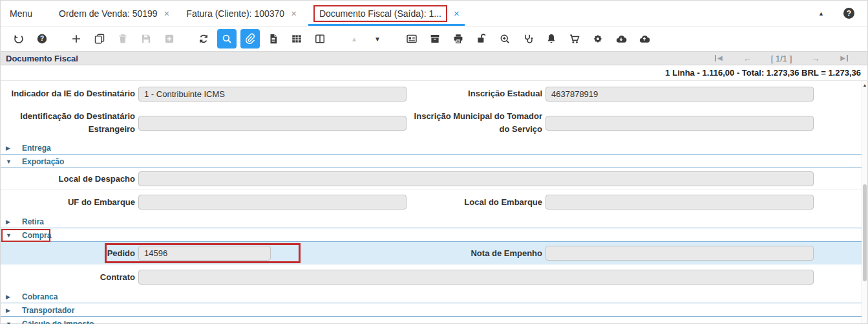 Image resolution: width=868 pixels, height=324 pixels. What do you see at coordinates (434, 14) in the screenshot?
I see `tab-bar: Menu Ordem de Venda: 50199 × Fatura (Cli…` at bounding box center [434, 14].